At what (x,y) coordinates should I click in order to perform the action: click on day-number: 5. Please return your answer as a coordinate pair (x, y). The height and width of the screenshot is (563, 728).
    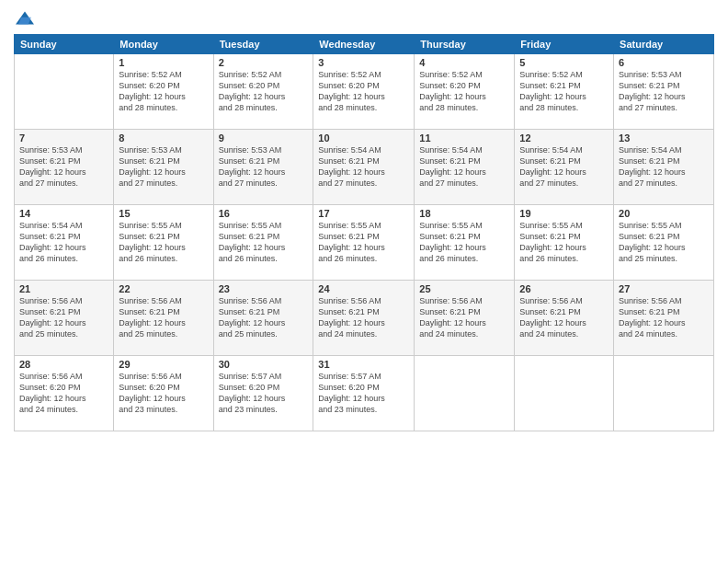
    Looking at the image, I should click on (564, 63).